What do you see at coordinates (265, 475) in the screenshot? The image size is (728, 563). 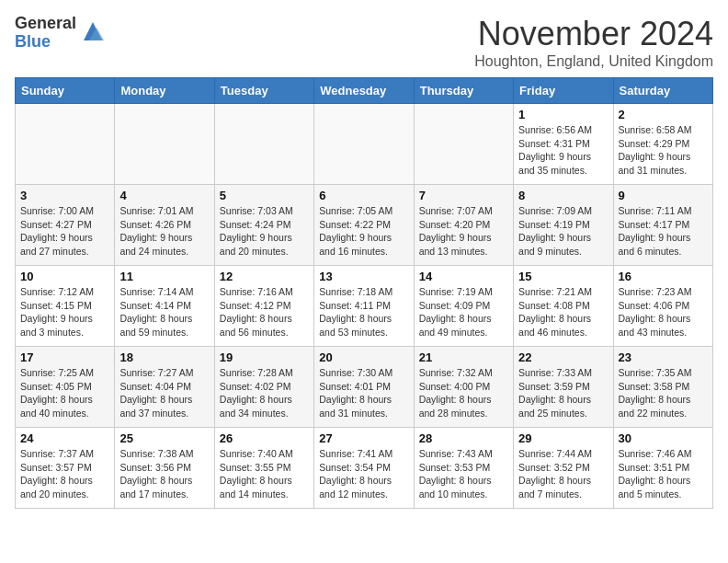 I see `day-info: Sunrise: 7:40 AM Sunset: 3:55 PM Dayligh…` at bounding box center [265, 475].